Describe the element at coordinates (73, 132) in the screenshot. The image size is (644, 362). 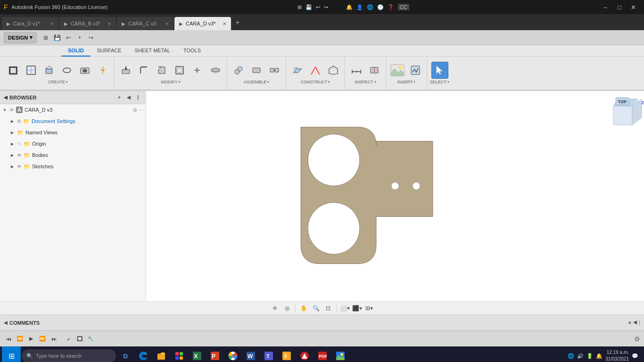
I see `tree-named-views: ▶ 📁 Named Views` at that location.